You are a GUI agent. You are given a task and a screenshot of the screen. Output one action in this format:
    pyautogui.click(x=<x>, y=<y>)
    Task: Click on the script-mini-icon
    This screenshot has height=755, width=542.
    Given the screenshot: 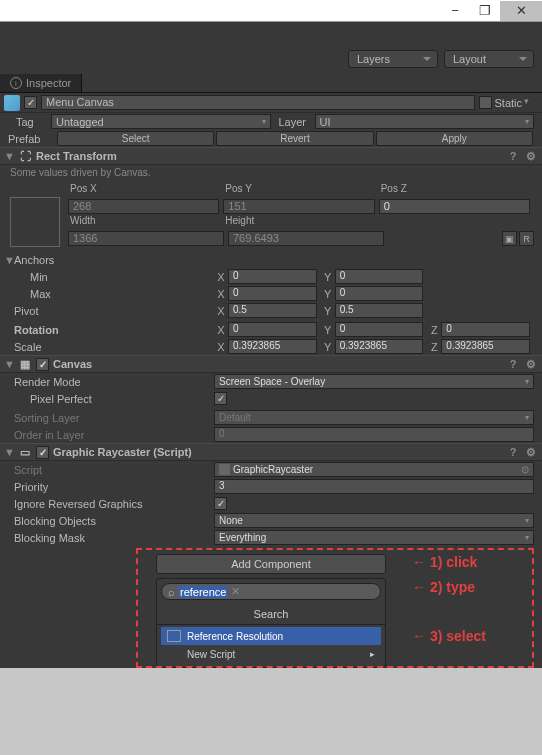 What is the action you would take?
    pyautogui.click(x=224, y=470)
    